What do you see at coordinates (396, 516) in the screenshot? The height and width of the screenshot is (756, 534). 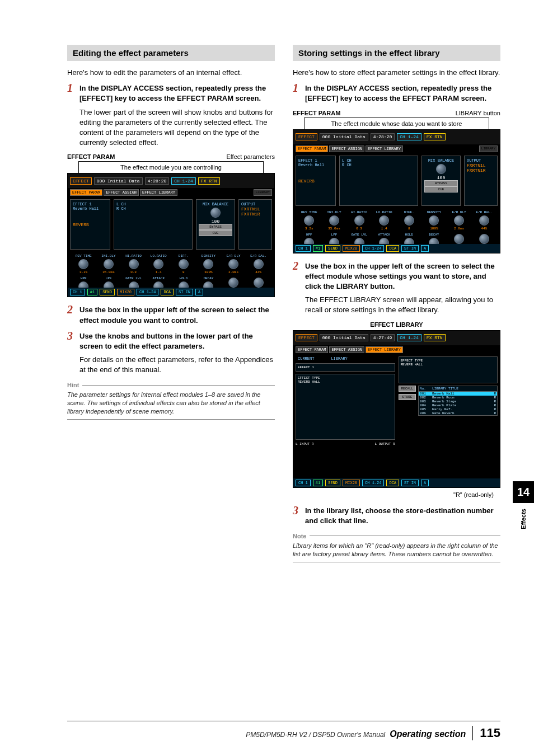 I see `right-step-3: 3 In the library list, choose the store-…` at bounding box center [396, 516].